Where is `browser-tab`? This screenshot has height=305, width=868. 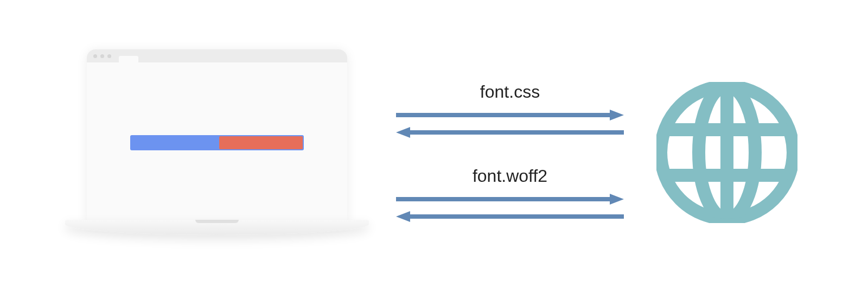 browser-tab is located at coordinates (129, 59).